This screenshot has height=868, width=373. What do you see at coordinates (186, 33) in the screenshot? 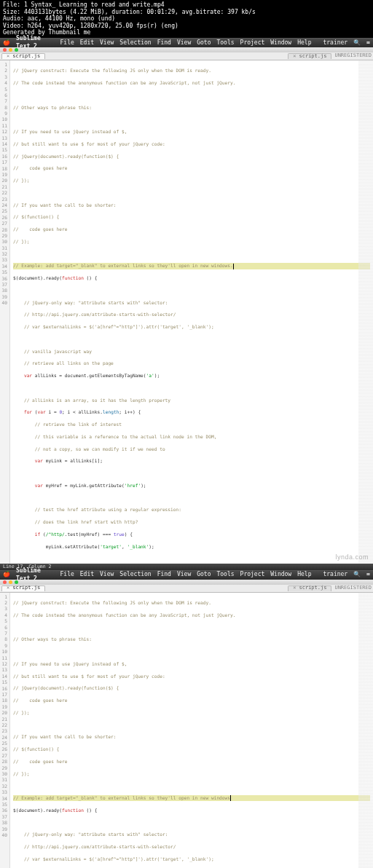
I see `file-info-generator: Generated by Thumbnail me` at bounding box center [186, 33].